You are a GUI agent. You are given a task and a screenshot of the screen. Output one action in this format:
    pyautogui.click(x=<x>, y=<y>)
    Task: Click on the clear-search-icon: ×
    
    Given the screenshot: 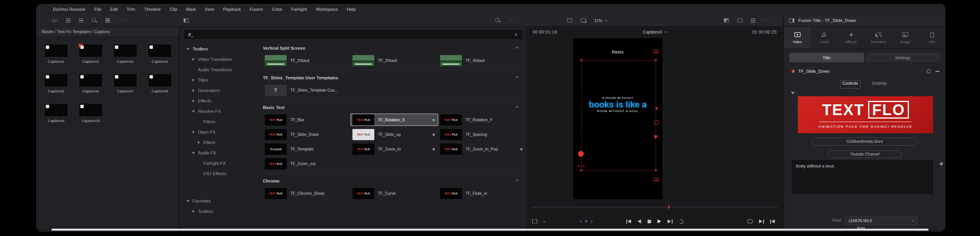 What is the action you would take?
    pyautogui.click(x=516, y=35)
    